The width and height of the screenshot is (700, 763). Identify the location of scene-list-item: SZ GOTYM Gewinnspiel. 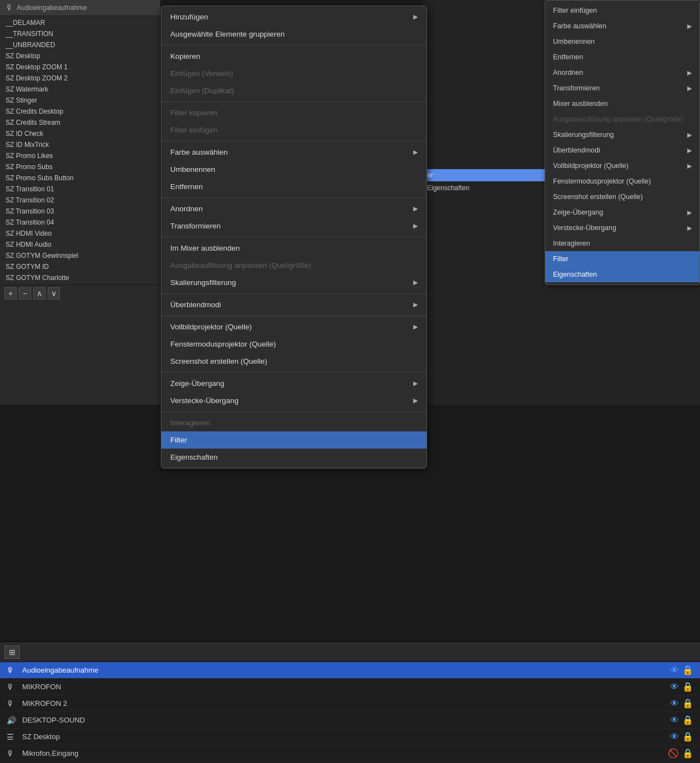
(80, 256).